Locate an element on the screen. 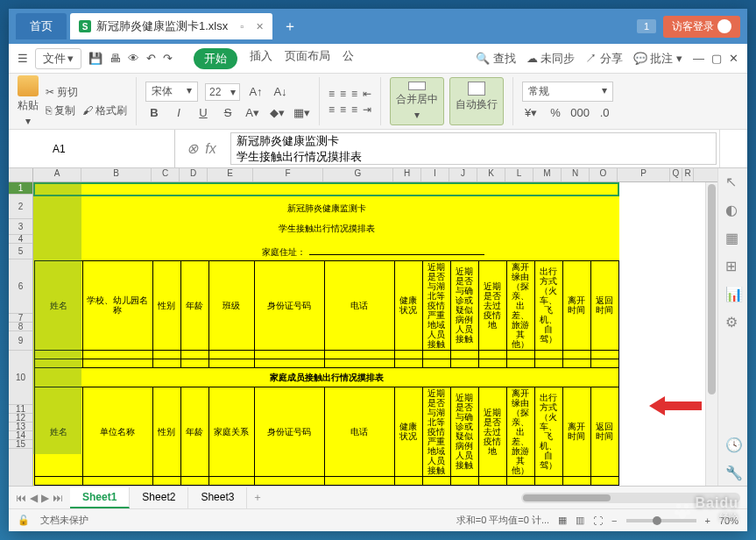 This screenshot has width=756, height=540. decrease-decimal-icon: .0 is located at coordinates (604, 112).